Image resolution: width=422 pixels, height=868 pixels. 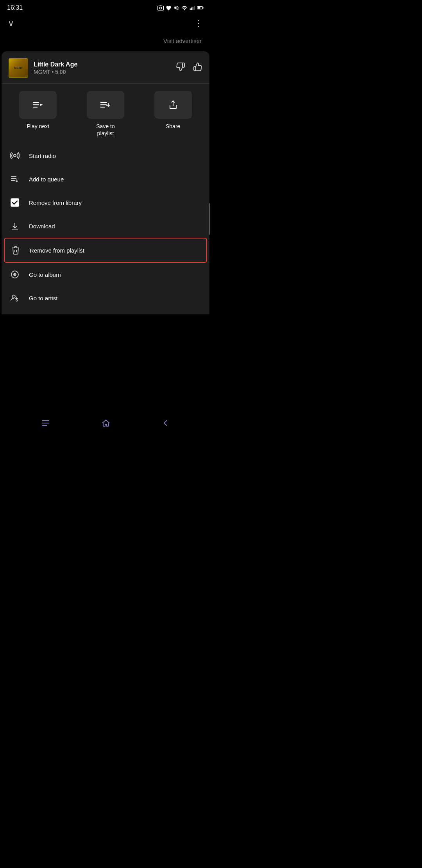 What do you see at coordinates (166, 424) in the screenshot?
I see `nav-back-icon` at bounding box center [166, 424].